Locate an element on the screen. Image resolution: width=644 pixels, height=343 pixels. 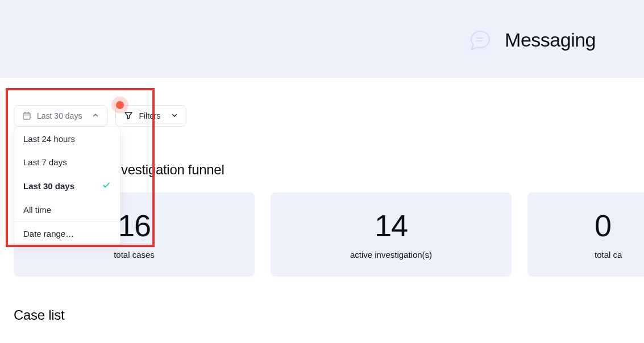
date-option-7d: Last 7 days is located at coordinates (67, 162).